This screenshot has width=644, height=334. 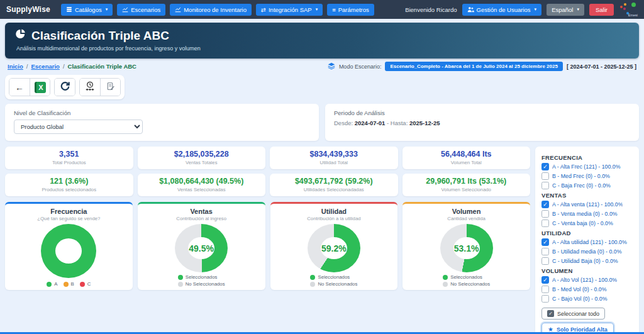 What do you see at coordinates (162, 122) in the screenshot?
I see `classification-level-card: Nivel de Clasificación Producto Global` at bounding box center [162, 122].